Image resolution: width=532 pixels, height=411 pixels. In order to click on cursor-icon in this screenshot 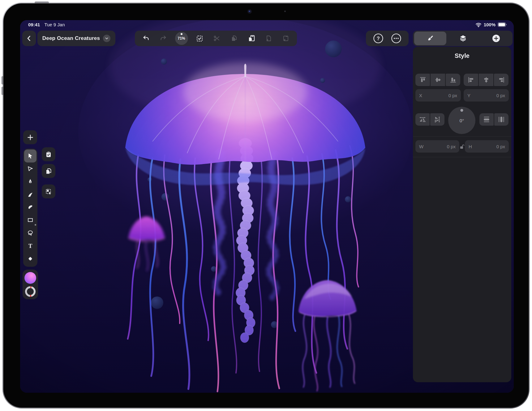, I will do `click(30, 156)`.